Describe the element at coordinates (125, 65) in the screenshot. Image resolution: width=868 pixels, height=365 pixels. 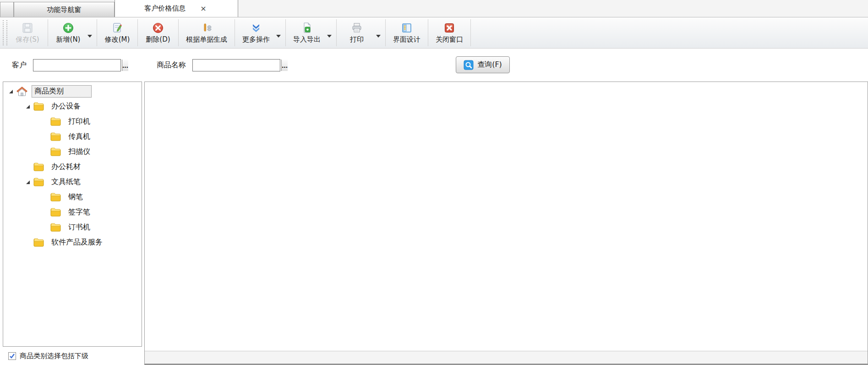
I see `customer-lookup-button: …` at that location.